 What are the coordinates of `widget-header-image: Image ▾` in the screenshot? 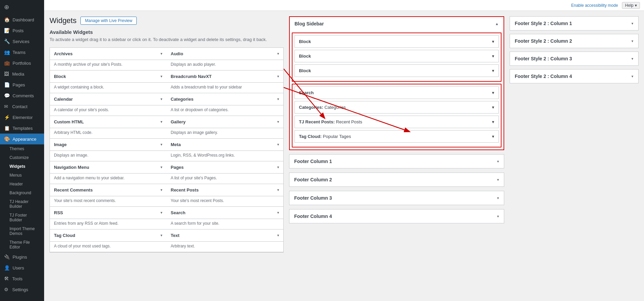 It's located at (108, 145).